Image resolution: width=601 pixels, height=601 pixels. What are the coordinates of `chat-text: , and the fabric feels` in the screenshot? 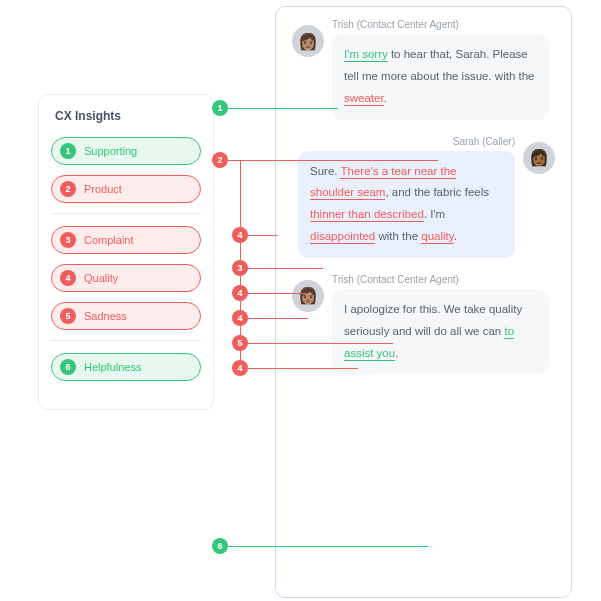 It's located at (437, 192).